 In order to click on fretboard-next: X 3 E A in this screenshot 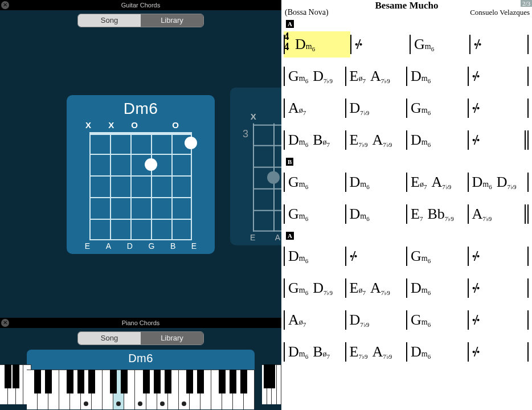, I will do `click(256, 166)`.